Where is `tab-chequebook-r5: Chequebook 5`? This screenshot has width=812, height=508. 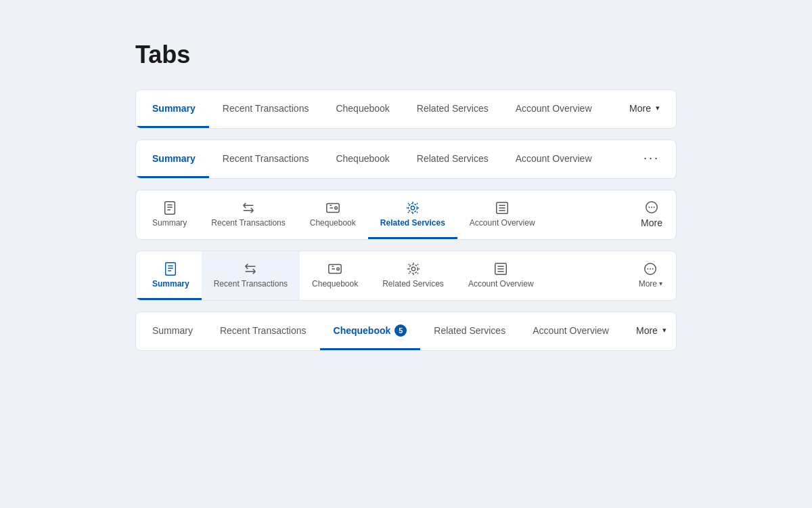
tab-chequebook-r5: Chequebook 5 is located at coordinates (371, 331).